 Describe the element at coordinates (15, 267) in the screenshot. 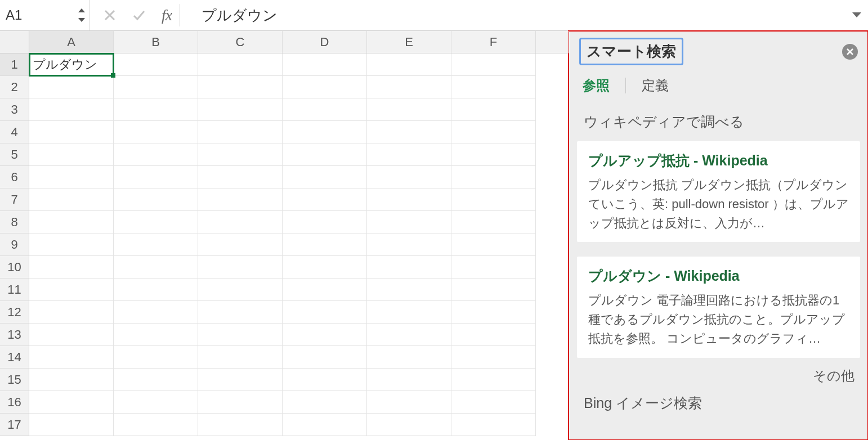

I see `row-header: 10` at that location.